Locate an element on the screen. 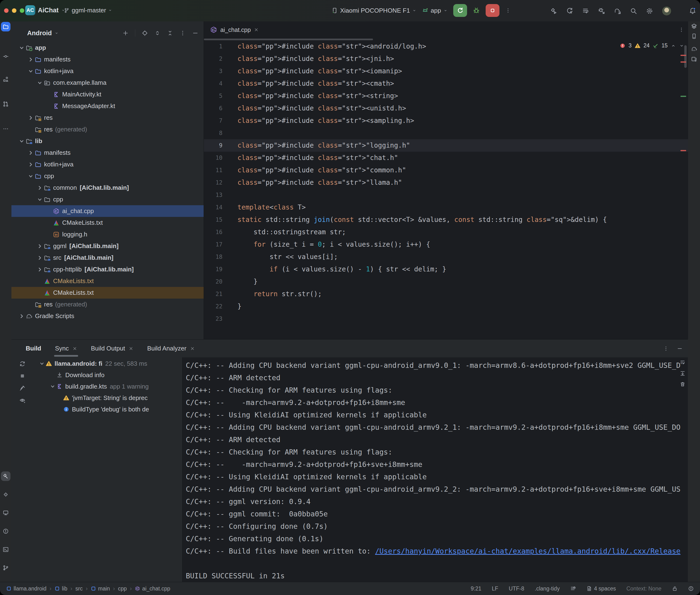 The height and width of the screenshot is (595, 700). tree-item: cpp-httplib[AiChat.lib.main] is located at coordinates (108, 269).